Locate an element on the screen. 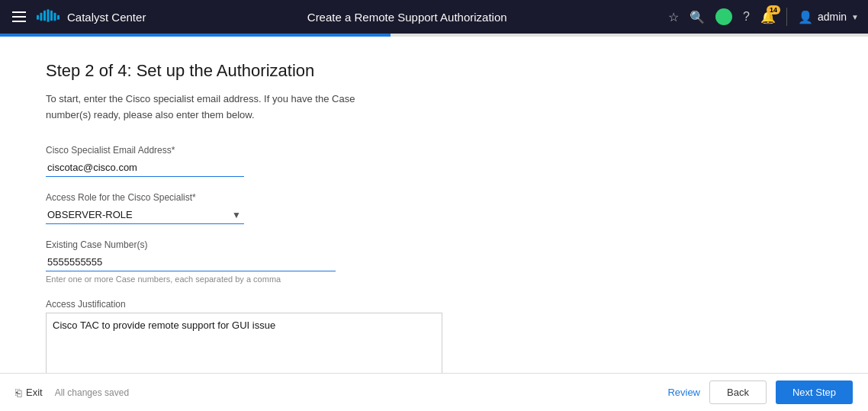  user-menu: 👤 admin ▼ is located at coordinates (828, 17).